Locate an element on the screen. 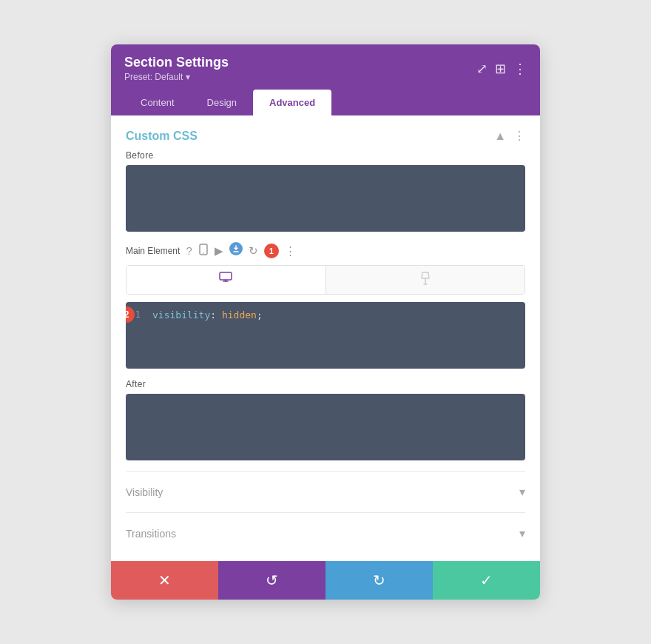 The image size is (651, 644). code-keyword: visibility is located at coordinates (181, 315).